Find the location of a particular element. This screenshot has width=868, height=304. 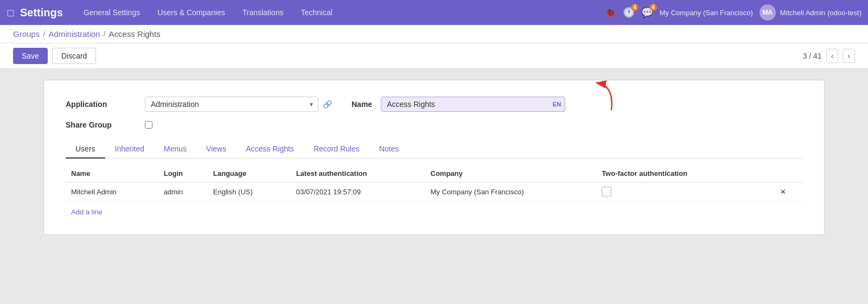

name-label: Name is located at coordinates (362, 104).